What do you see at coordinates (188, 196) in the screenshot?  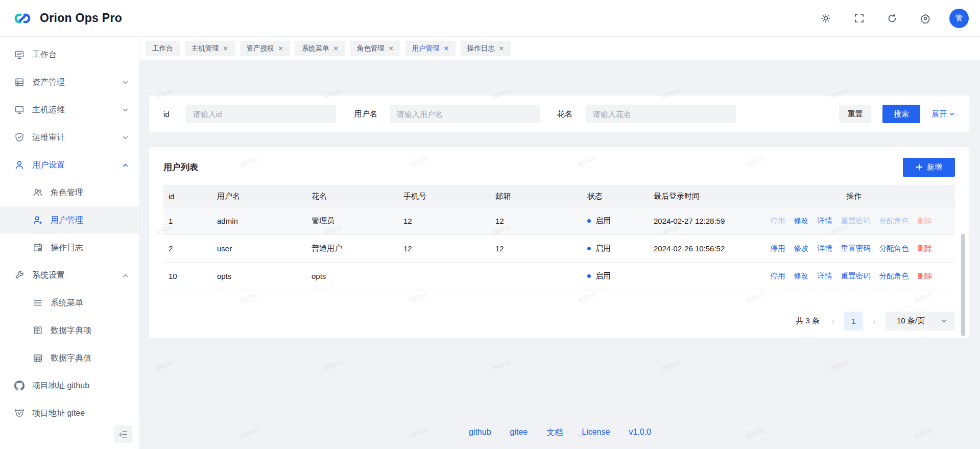 I see `column-header-id: id` at bounding box center [188, 196].